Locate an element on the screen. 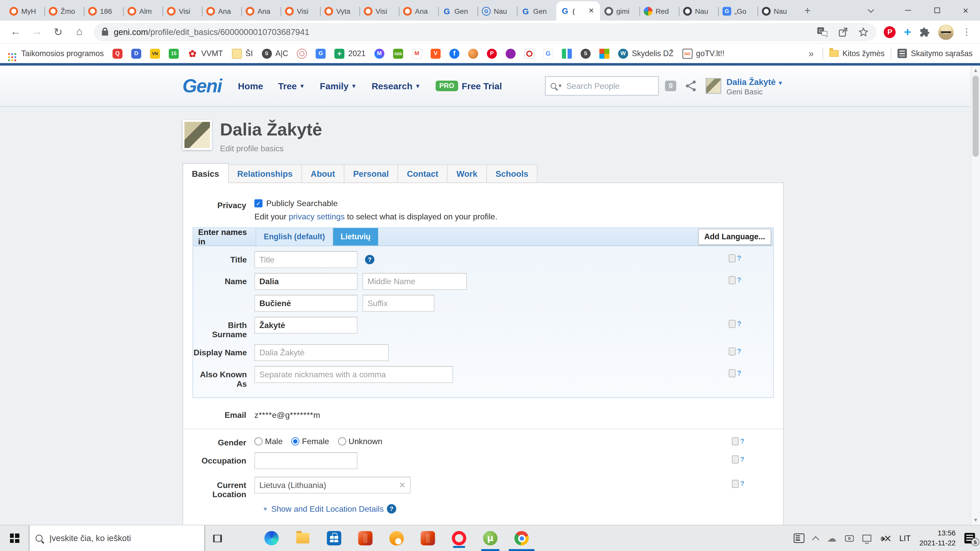 The image size is (980, 551). new-tab-button: + is located at coordinates (807, 11).